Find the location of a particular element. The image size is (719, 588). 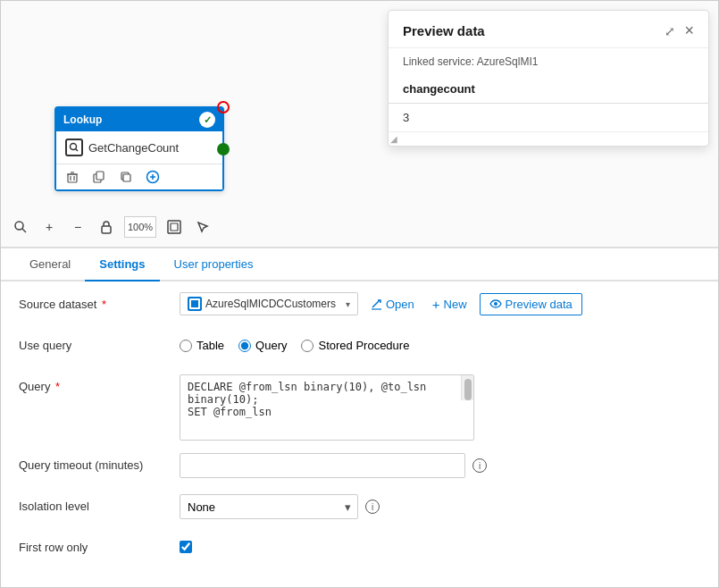

isolation-level-dropdown-wrapper: None Read Committed Read Uncommitted Rep… is located at coordinates (269, 507).